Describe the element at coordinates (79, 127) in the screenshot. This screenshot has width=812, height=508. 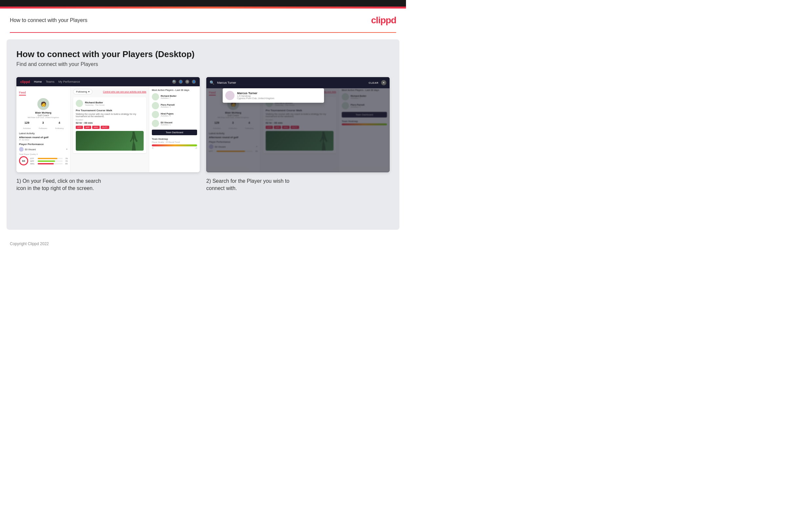
I see `tag-ott: OTT` at that location.